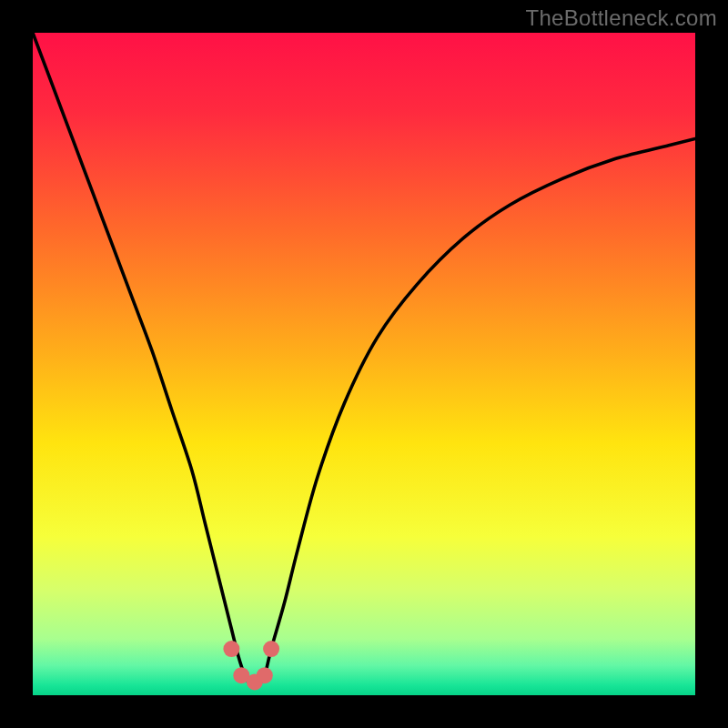  Describe the element at coordinates (621, 18) in the screenshot. I see `watermark-text: TheBottleneck.com` at that location.